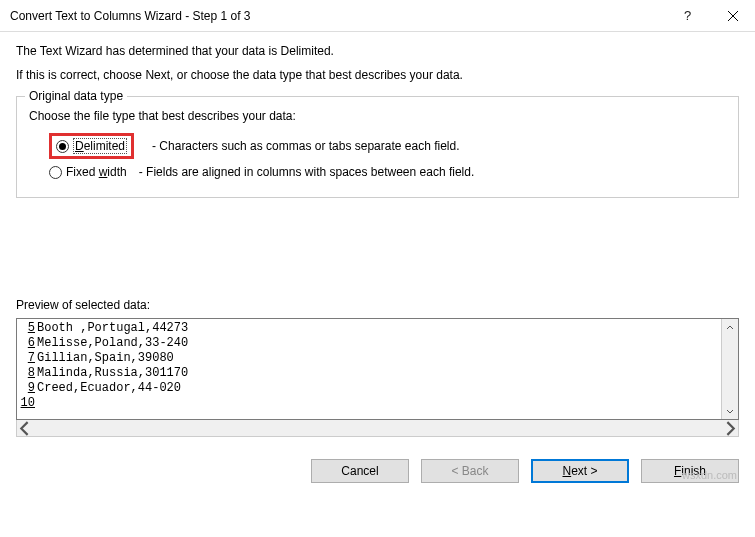  Describe the element at coordinates (369, 374) in the screenshot. I see `preview-line: 8Malinda,Russia,301170` at that location.